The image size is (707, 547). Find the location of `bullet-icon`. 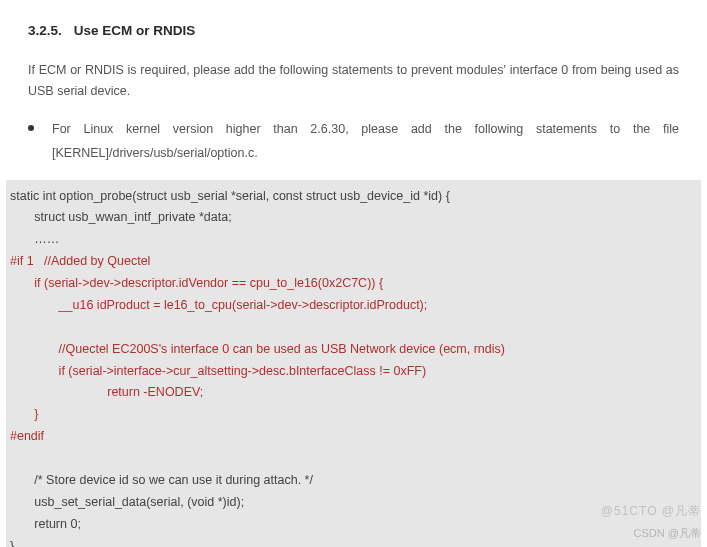

bullet-icon is located at coordinates (31, 128).